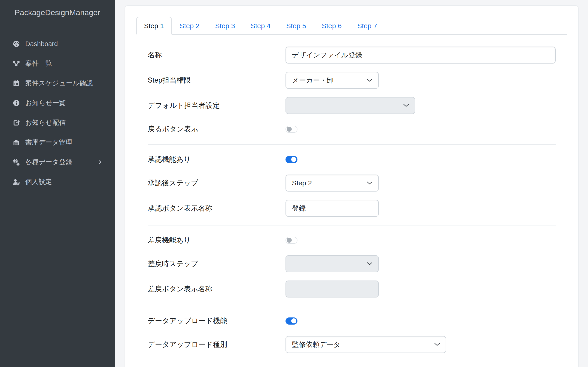 The width and height of the screenshot is (588, 367). Describe the element at coordinates (260, 26) in the screenshot. I see `tab-step-4: Step 4` at that location.